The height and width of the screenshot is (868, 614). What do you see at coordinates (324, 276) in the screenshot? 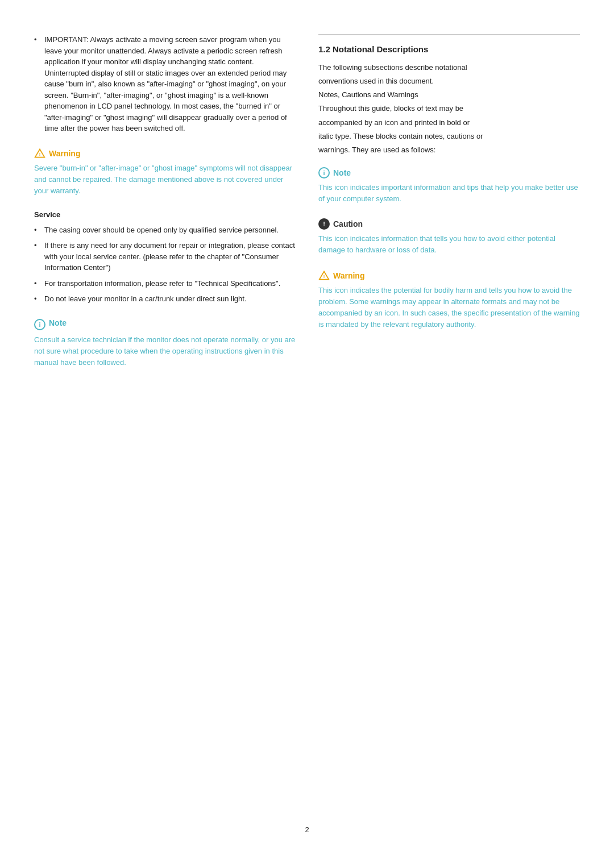
I see `warning-icon-right: !` at bounding box center [324, 276].